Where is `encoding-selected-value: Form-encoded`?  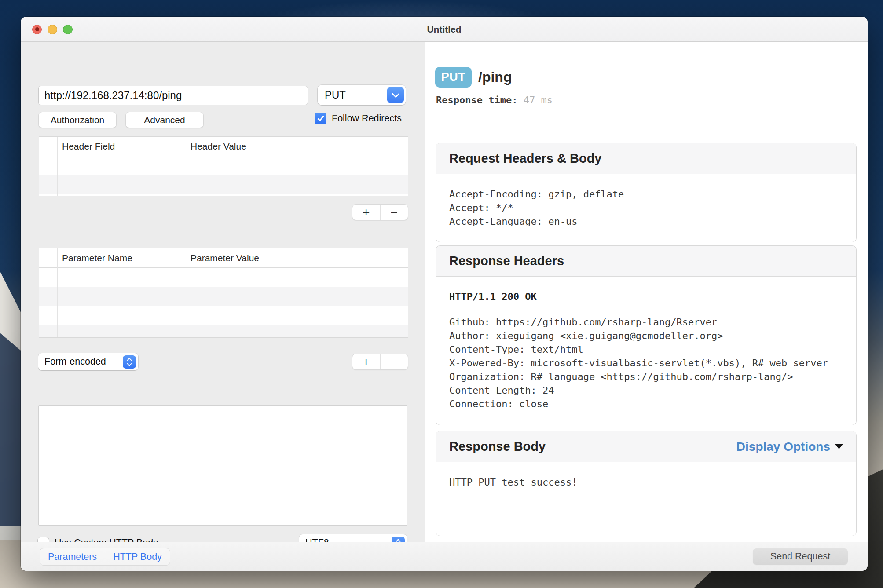 encoding-selected-value: Form-encoded is located at coordinates (81, 362).